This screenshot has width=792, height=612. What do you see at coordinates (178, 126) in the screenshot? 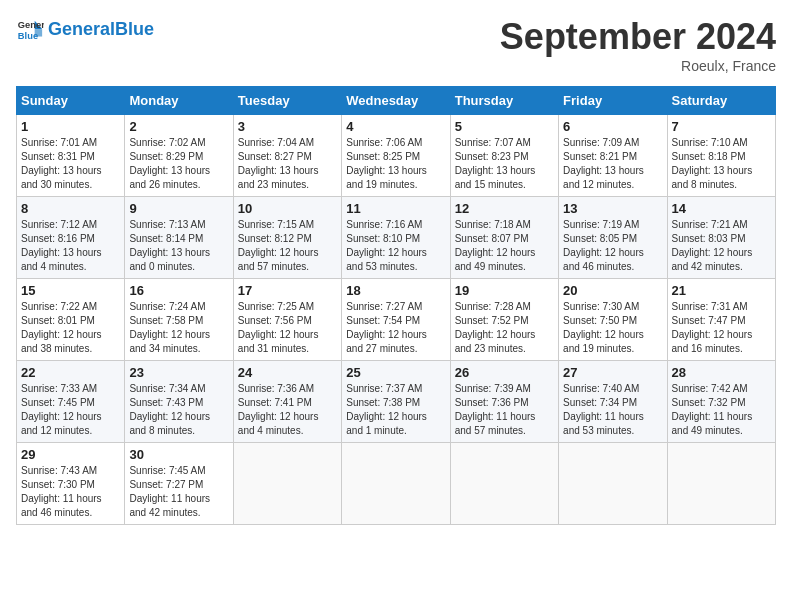
I see `day-number: 2` at bounding box center [178, 126].